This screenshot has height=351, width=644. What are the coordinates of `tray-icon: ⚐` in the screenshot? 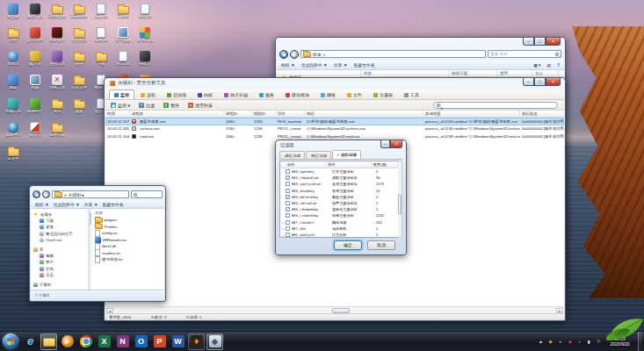 It's located at (599, 341).